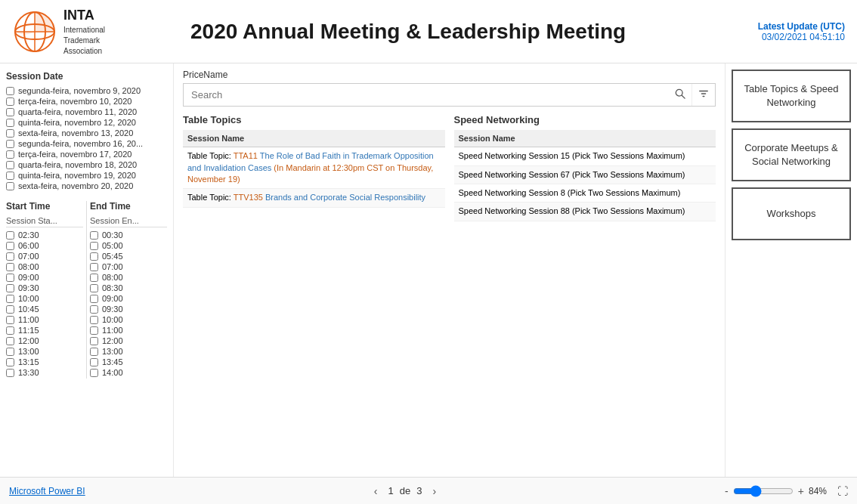 The image size is (857, 504). Describe the element at coordinates (128, 298) in the screenshot. I see `end-time-item: 09:00` at that location.